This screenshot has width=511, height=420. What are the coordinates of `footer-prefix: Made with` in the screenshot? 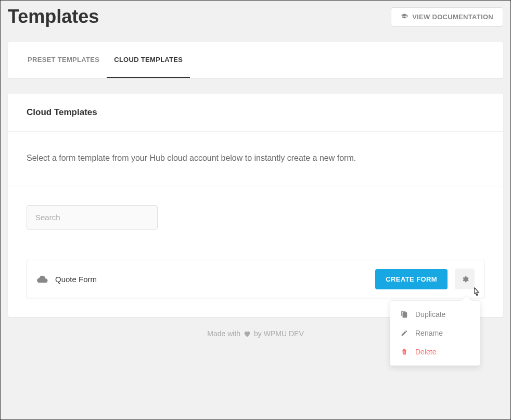 It's located at (224, 334).